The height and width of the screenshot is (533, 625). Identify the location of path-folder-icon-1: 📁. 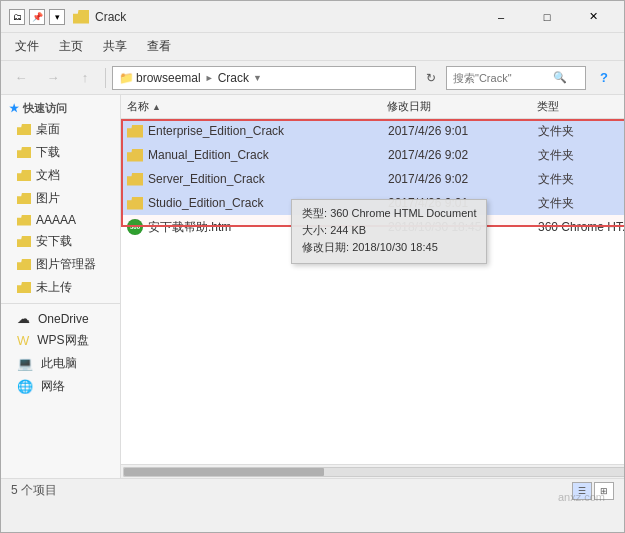
(126, 78).